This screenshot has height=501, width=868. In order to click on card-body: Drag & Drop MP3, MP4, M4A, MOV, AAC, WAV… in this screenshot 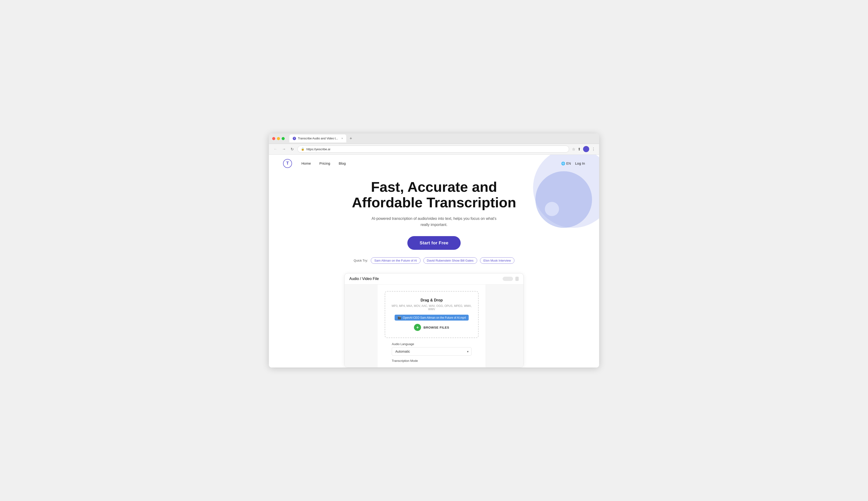, I will do `click(434, 326)`.